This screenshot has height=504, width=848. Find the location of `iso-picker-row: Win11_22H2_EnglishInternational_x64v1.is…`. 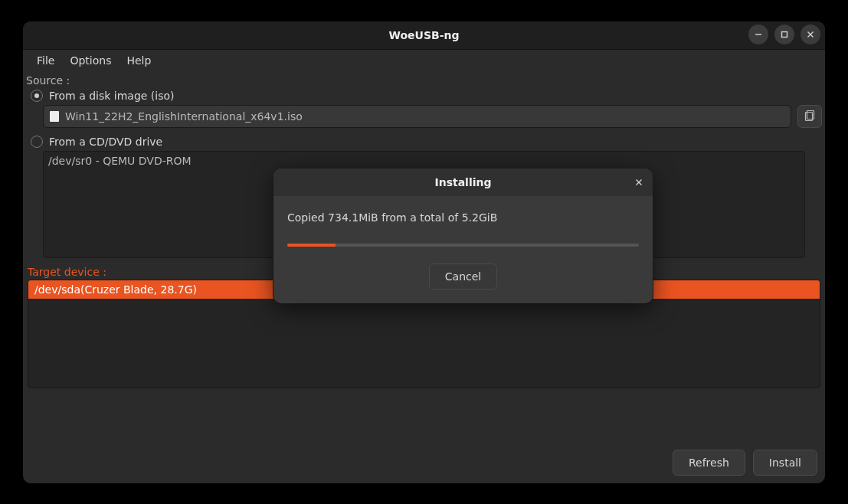

iso-picker-row: Win11_22H2_EnglishInternational_x64v1.is… is located at coordinates (432, 116).